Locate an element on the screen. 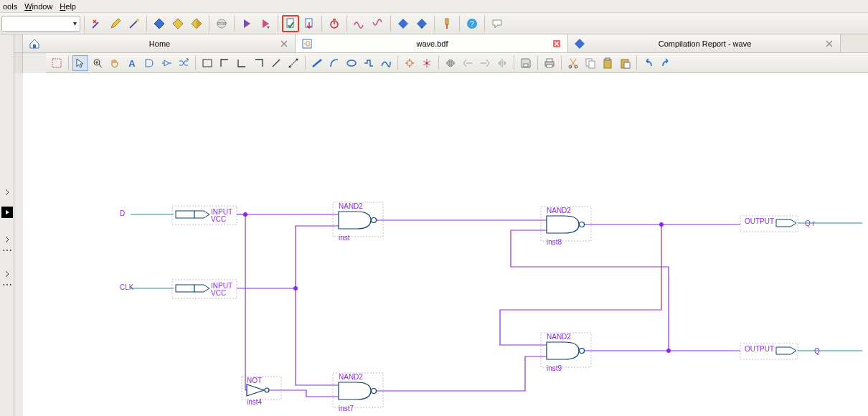 The width and height of the screenshot is (868, 416). menu-help: HHelpelp is located at coordinates (67, 6).